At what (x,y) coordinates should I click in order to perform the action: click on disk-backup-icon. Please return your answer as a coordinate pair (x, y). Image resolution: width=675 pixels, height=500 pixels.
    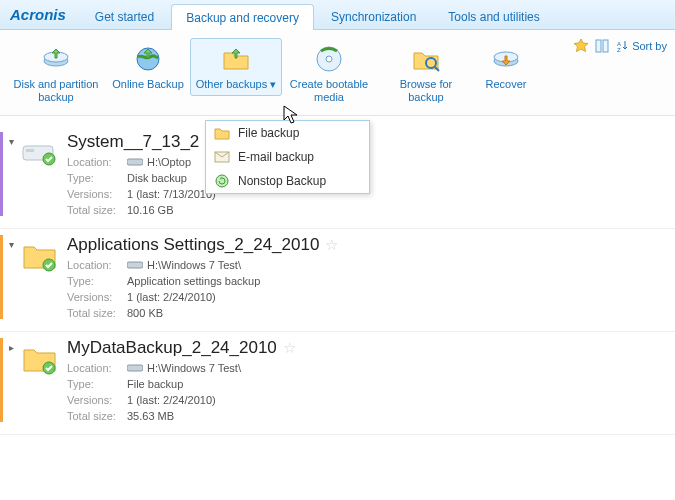
    Looking at the image, I should click on (56, 59).